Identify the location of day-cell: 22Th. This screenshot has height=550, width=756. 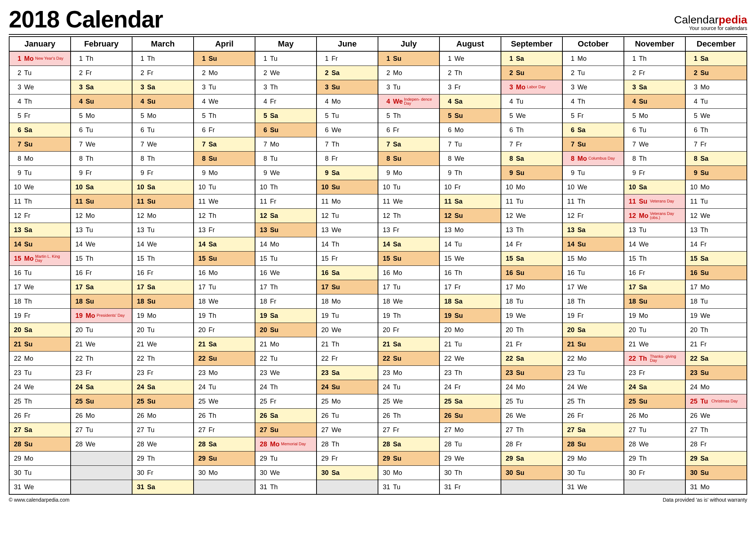
(101, 359).